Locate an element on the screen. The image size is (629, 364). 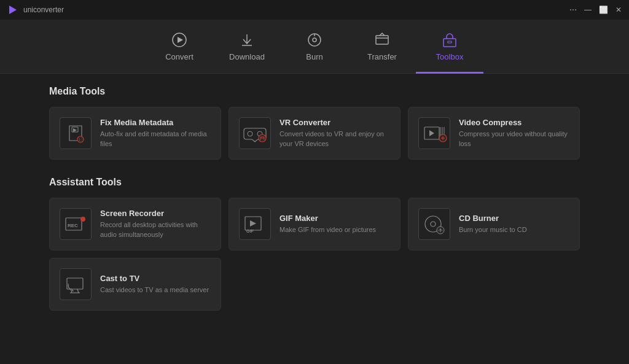
vr-converter-desc: Convert videos to VR and enjoy on your V… is located at coordinates (335, 139).